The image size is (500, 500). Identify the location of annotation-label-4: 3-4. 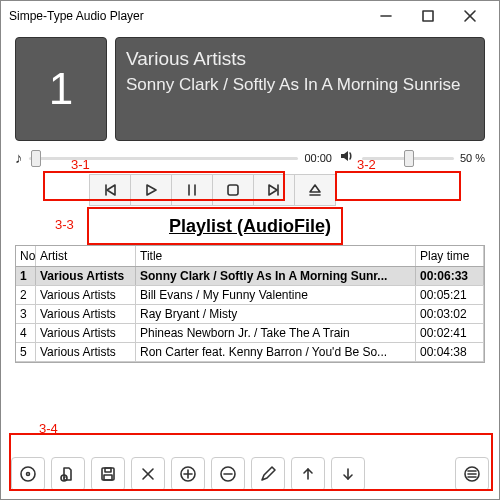
(48, 428).